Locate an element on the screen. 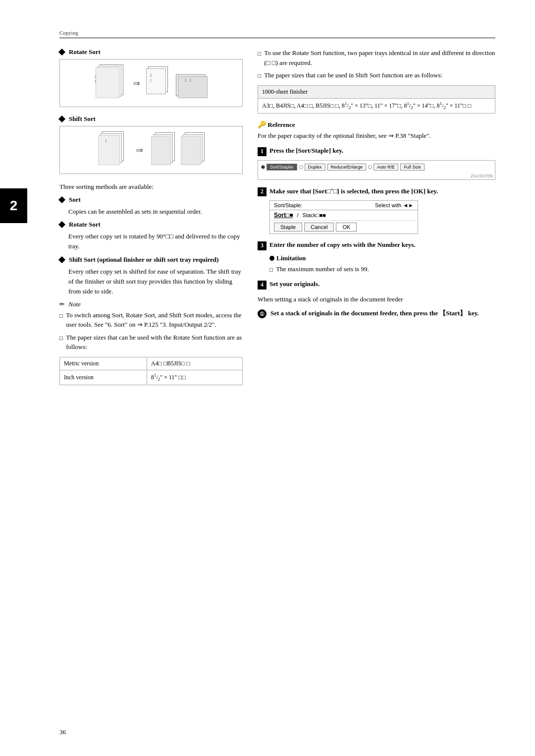 Image resolution: width=535 pixels, height=756 pixels. rotate-sort-subheading: Rotate Sort is located at coordinates (151, 225).